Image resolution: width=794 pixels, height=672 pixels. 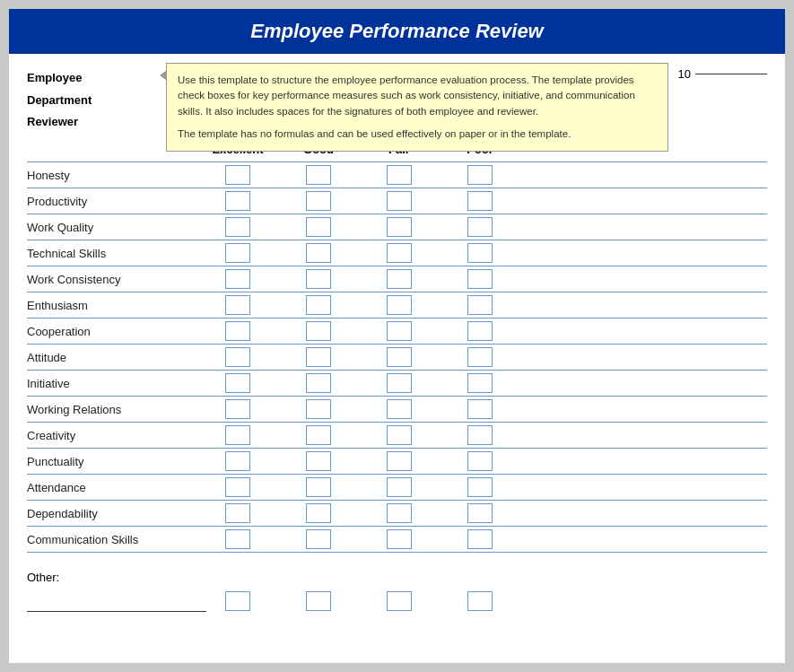 I want to click on employee-label: Employee, so click(x=99, y=79).